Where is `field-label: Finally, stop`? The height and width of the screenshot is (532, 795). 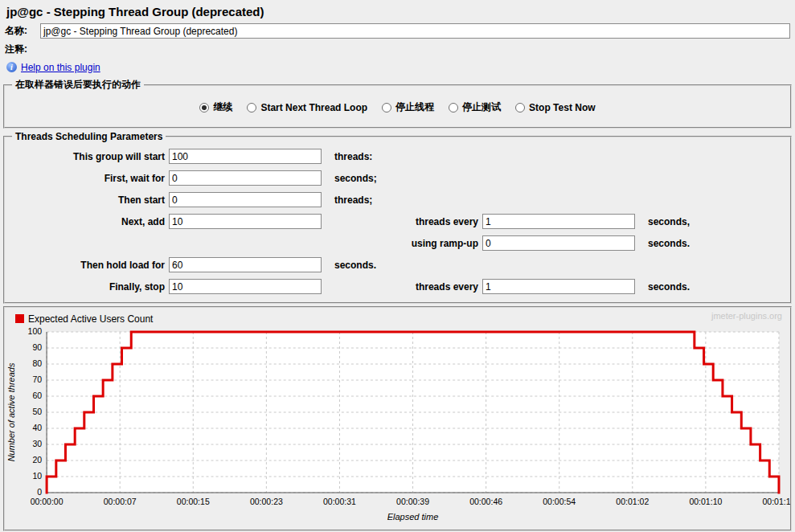 field-label: Finally, stop is located at coordinates (88, 287).